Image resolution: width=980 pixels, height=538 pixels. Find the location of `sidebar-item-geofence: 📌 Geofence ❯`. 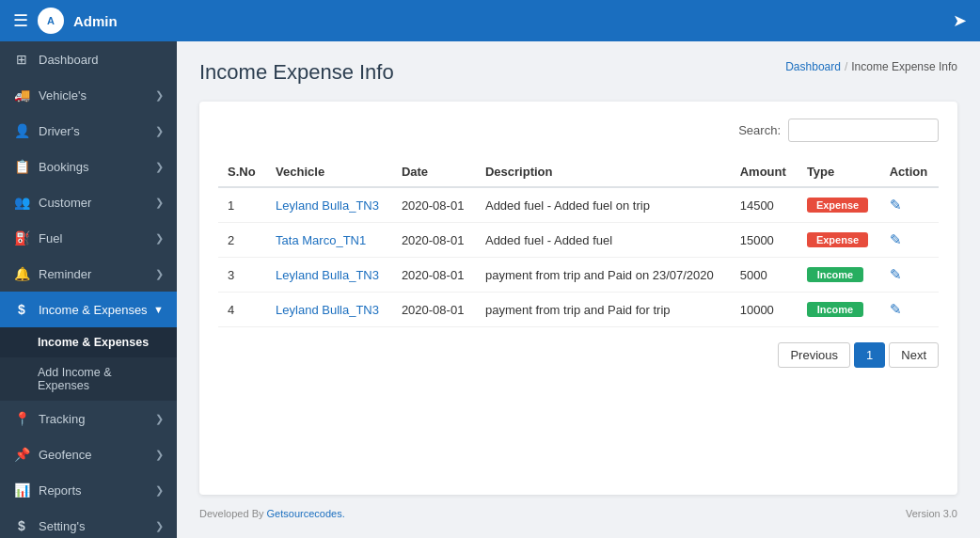

sidebar-item-geofence: 📌 Geofence ❯ is located at coordinates (88, 454).